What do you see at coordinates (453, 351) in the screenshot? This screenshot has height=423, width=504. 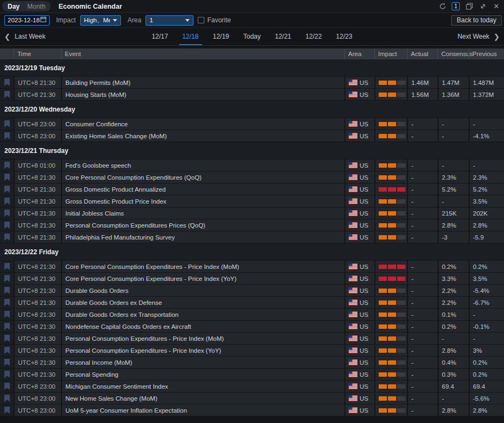 I see `consensus-value: 2.8%` at bounding box center [453, 351].